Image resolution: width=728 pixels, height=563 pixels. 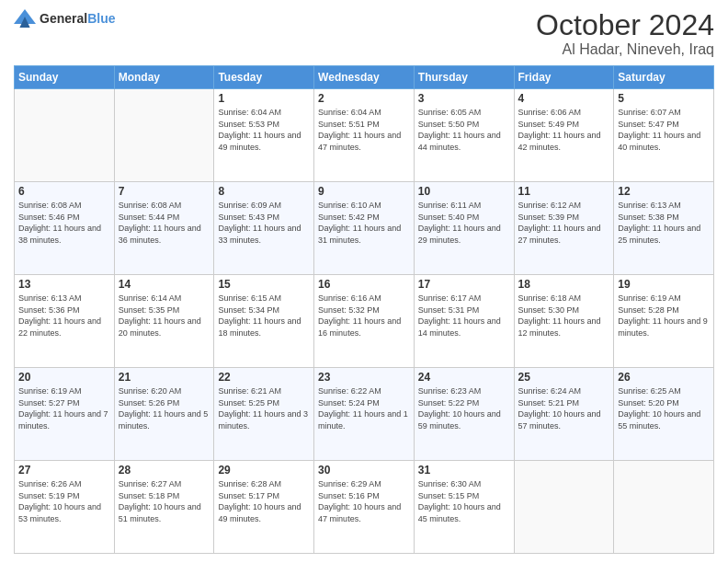 I want to click on title-section: October 2024 Al Hadar, Nineveh, Iraq, so click(x=625, y=33).